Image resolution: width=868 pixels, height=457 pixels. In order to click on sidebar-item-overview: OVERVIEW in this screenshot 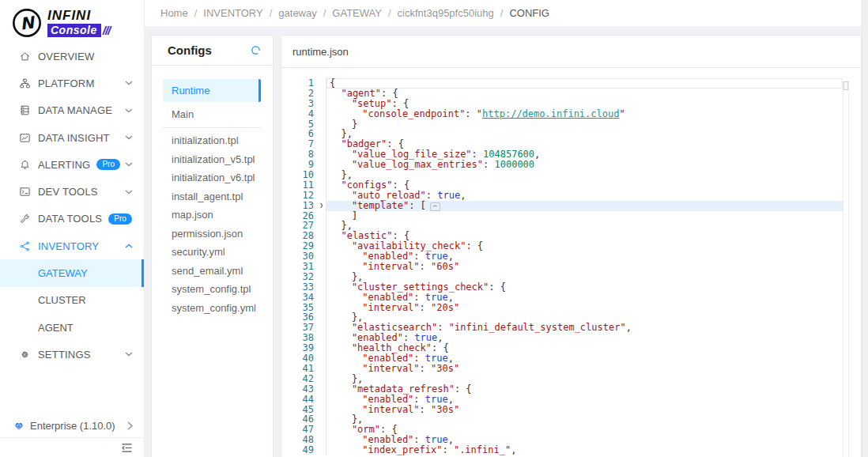, I will do `click(72, 56)`.